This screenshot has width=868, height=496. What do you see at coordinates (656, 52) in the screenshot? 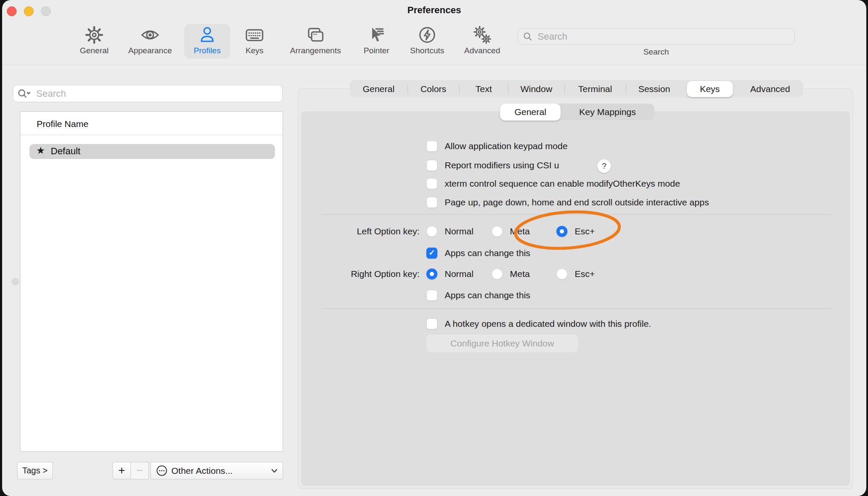
I see `toolbar-search-label: Search` at bounding box center [656, 52].